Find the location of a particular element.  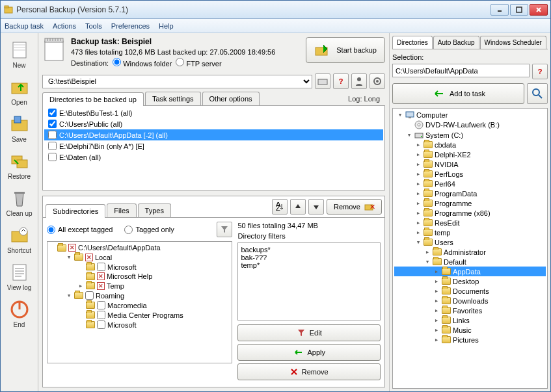

apply-filter-button: Apply is located at coordinates (309, 352).